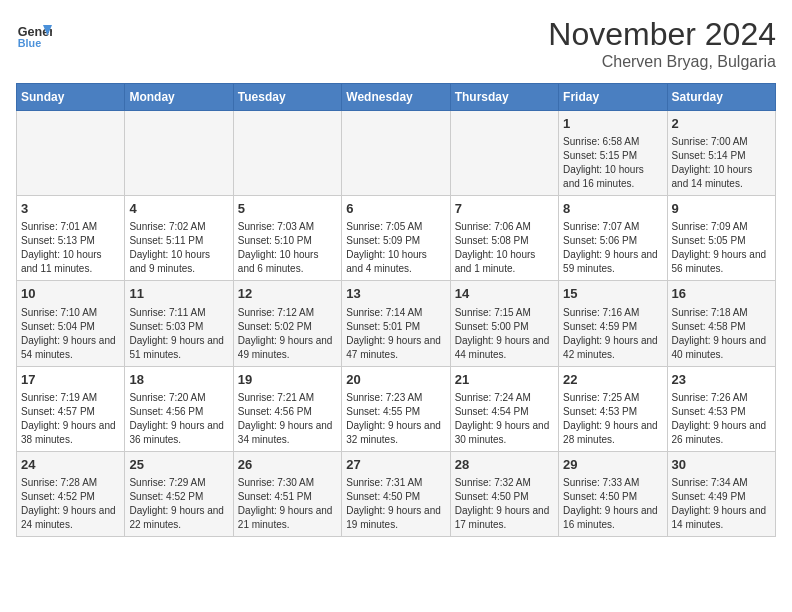 The image size is (792, 612). Describe the element at coordinates (396, 419) in the screenshot. I see `day-info: Sunrise: 7:23 AM Sunset: 4:55 PM Dayligh…` at that location.